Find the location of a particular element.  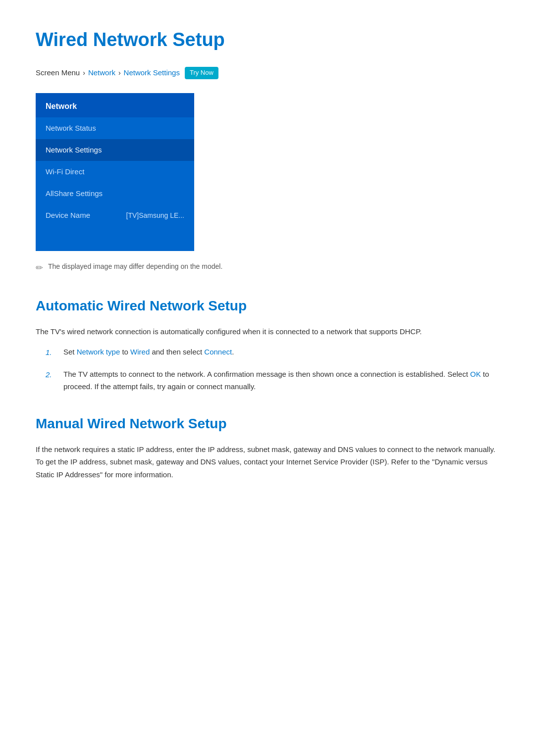

automatic-section-intro: The TV's wired network connection is aut… is located at coordinates (268, 332).